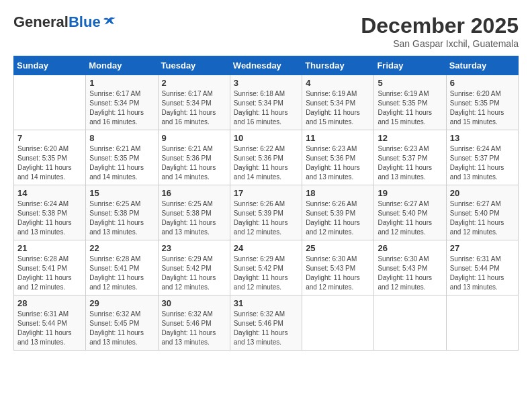 The width and height of the screenshot is (532, 411). What do you see at coordinates (266, 138) in the screenshot?
I see `day-number: 10` at bounding box center [266, 138].